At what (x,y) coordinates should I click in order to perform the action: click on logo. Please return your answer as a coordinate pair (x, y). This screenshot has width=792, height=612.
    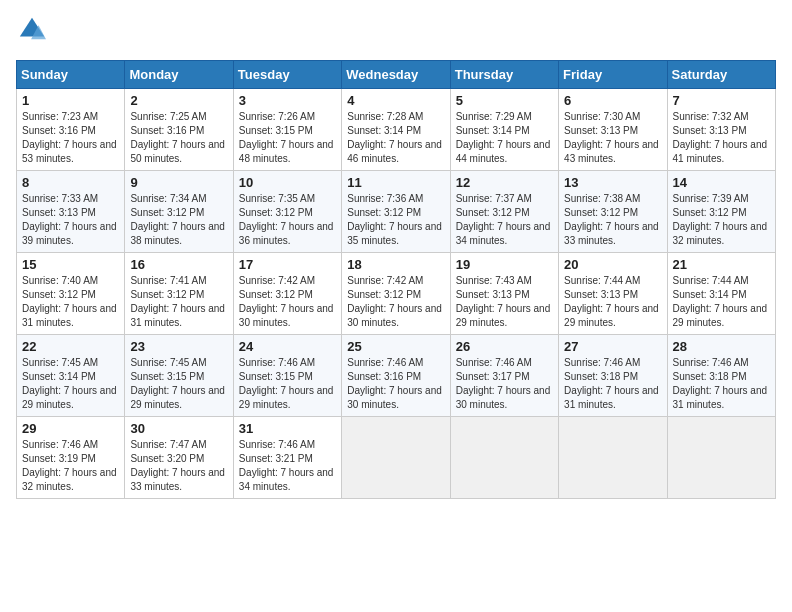
    Looking at the image, I should click on (31, 32).